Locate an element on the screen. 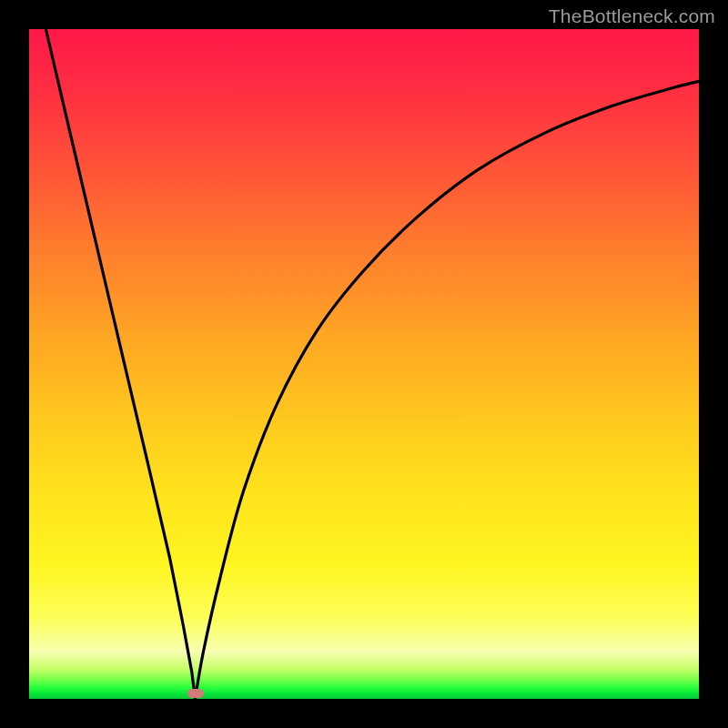 This screenshot has width=728, height=728. optimum-marker is located at coordinates (196, 693).